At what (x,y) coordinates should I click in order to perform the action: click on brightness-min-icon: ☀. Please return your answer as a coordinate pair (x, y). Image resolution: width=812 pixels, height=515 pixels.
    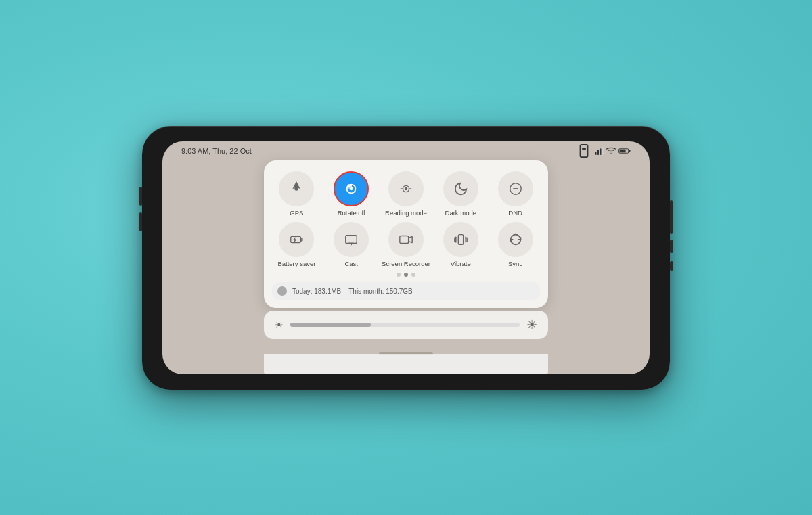
    Looking at the image, I should click on (279, 325).